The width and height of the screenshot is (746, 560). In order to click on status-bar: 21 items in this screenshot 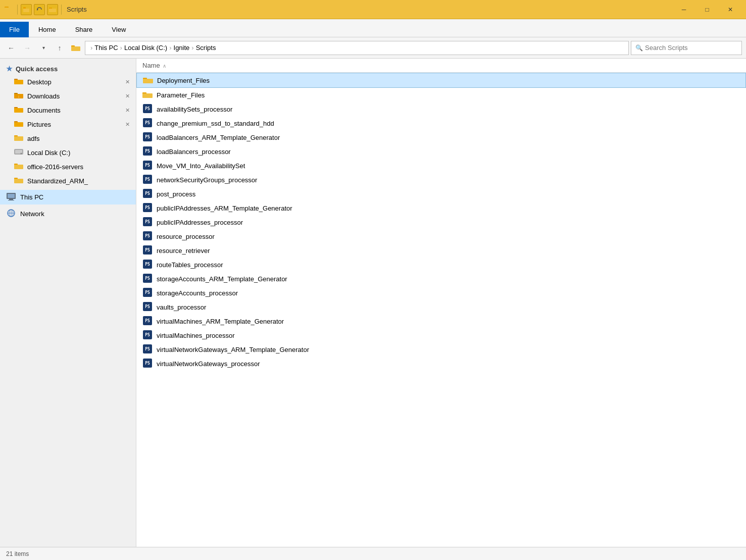, I will do `click(373, 553)`.